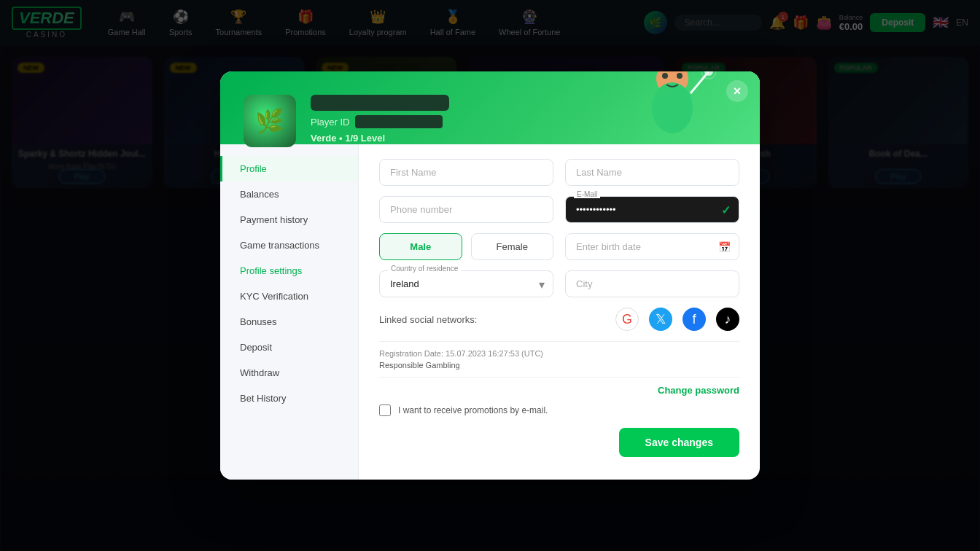 Image resolution: width=980 pixels, height=551 pixels. Describe the element at coordinates (737, 91) in the screenshot. I see `modal-close-button: ×` at that location.